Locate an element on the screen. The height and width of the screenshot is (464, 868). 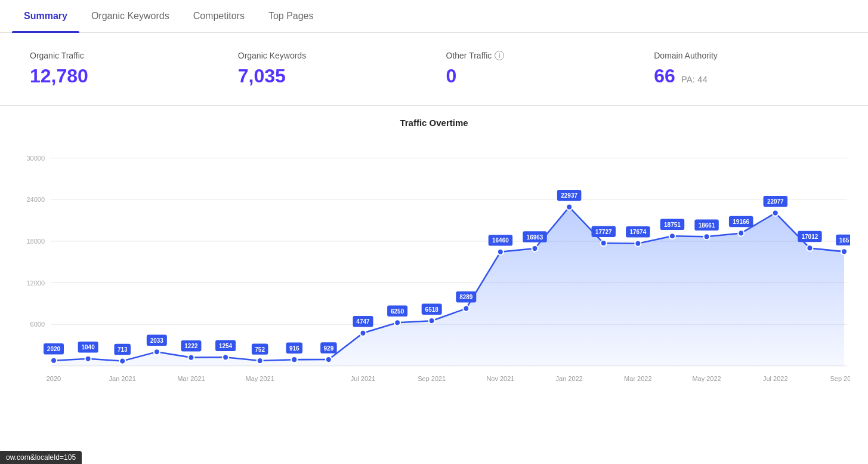
svg-text: May 2021 is located at coordinates (260, 379).